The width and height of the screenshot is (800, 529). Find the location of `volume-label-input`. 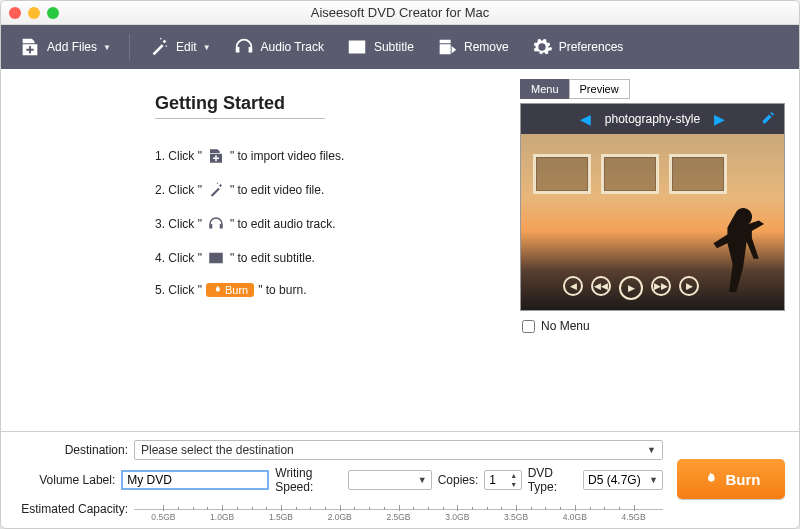

volume-label-input is located at coordinates (195, 480).